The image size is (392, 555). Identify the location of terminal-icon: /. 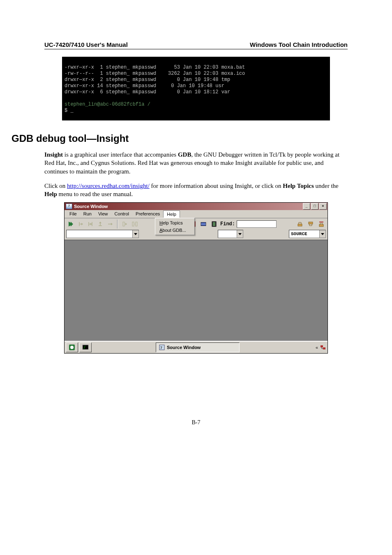
(85, 347).